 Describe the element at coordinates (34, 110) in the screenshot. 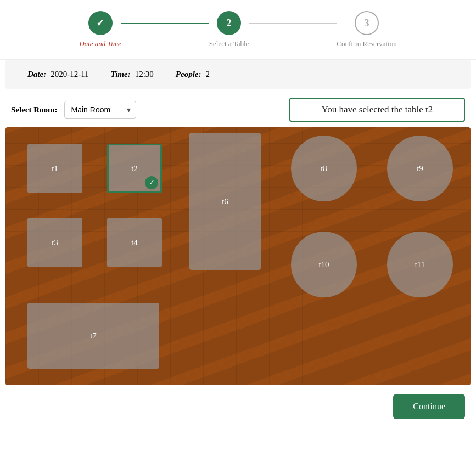

I see `room-select-label: Select Room:` at that location.